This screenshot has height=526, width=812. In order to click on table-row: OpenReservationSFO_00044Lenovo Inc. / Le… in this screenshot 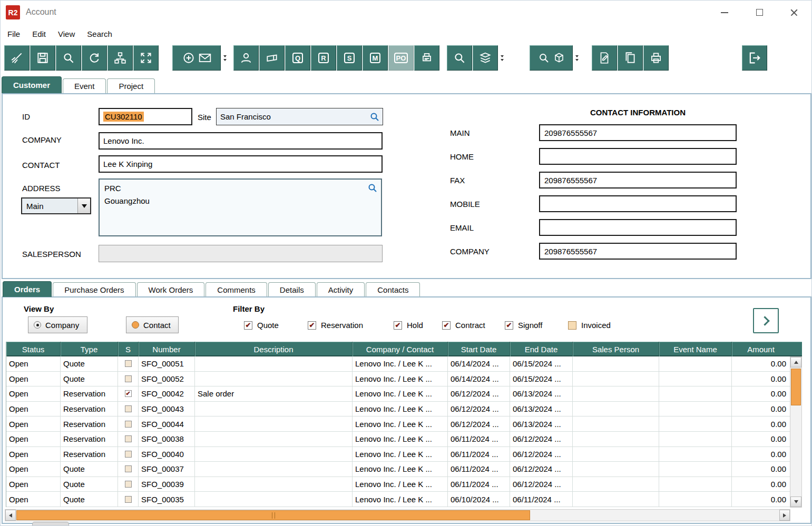, I will do `click(398, 424)`.